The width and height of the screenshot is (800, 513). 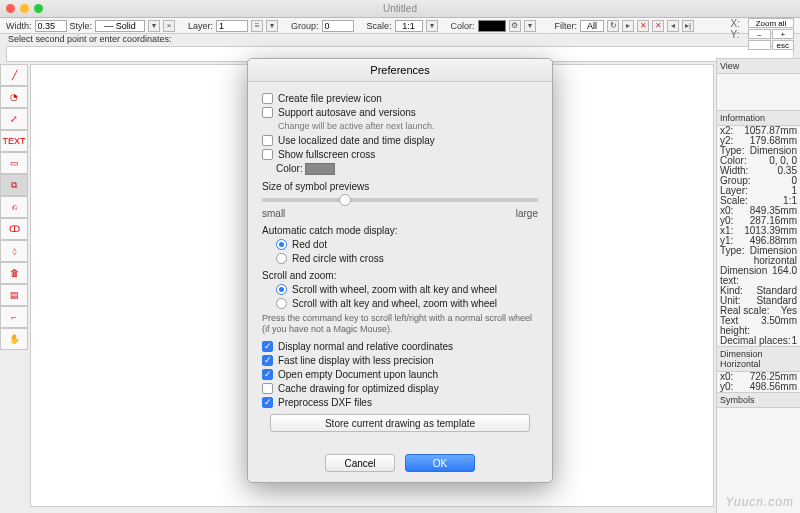 I want to click on pref-fastline: Fast line display with less precision, so click(x=400, y=360).